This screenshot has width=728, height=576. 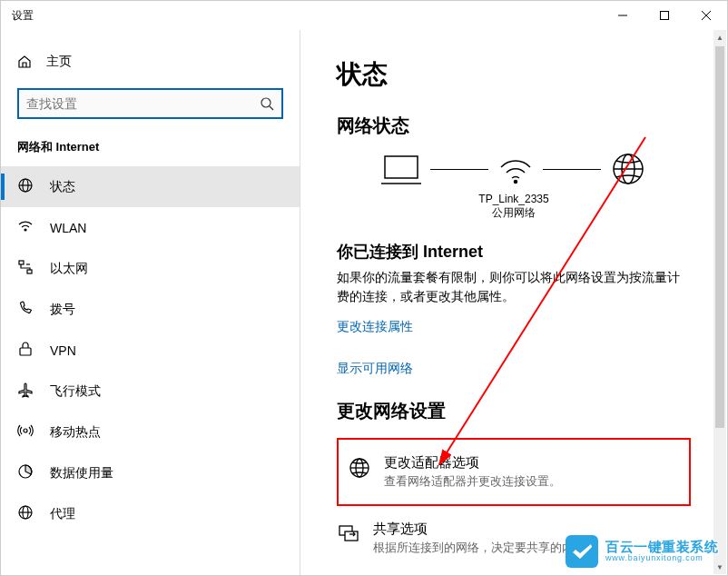 I want to click on sidebar-item-hotspot: 移动热点, so click(x=151, y=432).